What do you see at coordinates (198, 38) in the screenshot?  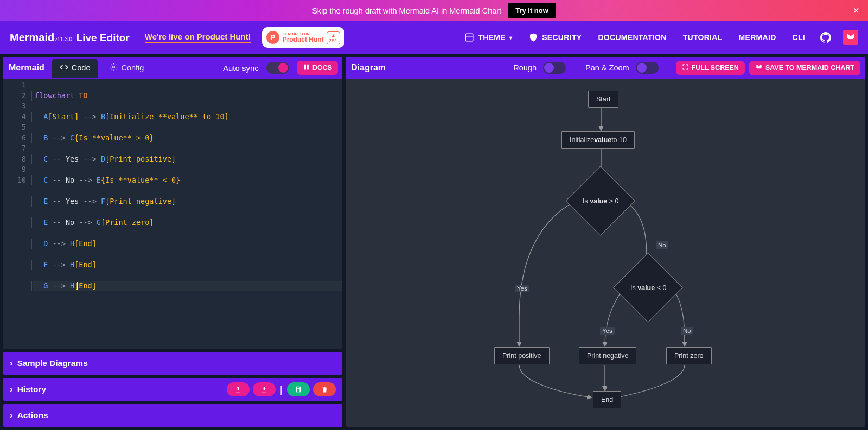 I see `product-hunt-link: We're live on Product Hunt!` at bounding box center [198, 38].